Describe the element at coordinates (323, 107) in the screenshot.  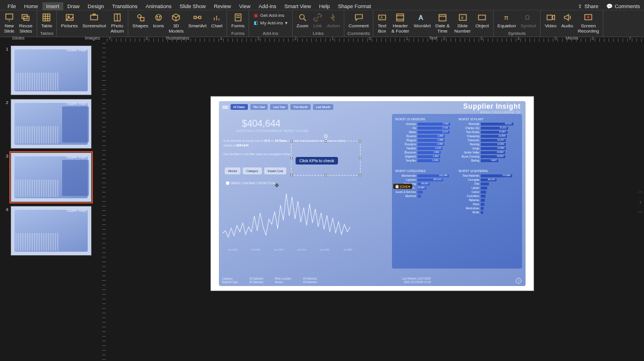
I see `nav-pill: Last Month` at that location.